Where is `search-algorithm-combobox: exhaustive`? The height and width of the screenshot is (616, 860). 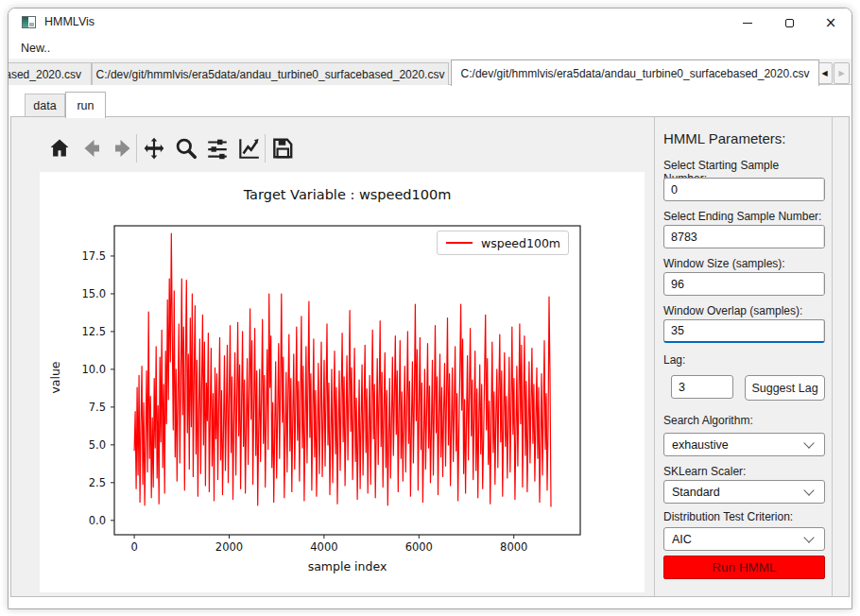
search-algorithm-combobox: exhaustive is located at coordinates (745, 444).